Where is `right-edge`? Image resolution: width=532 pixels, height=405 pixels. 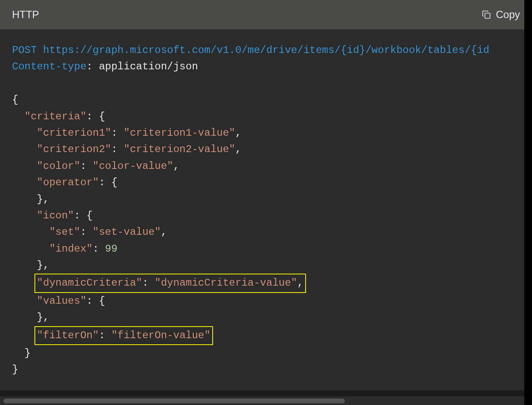 right-edge is located at coordinates (528, 202).